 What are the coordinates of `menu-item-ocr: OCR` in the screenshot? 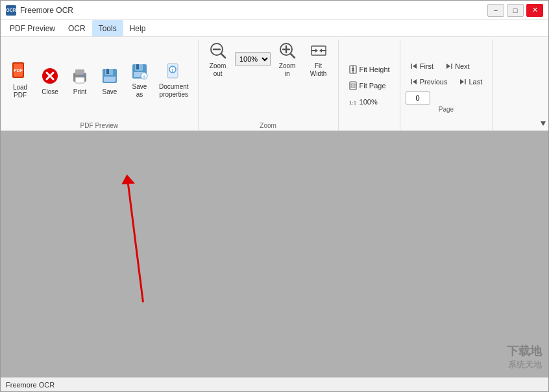 It's located at (77, 29).